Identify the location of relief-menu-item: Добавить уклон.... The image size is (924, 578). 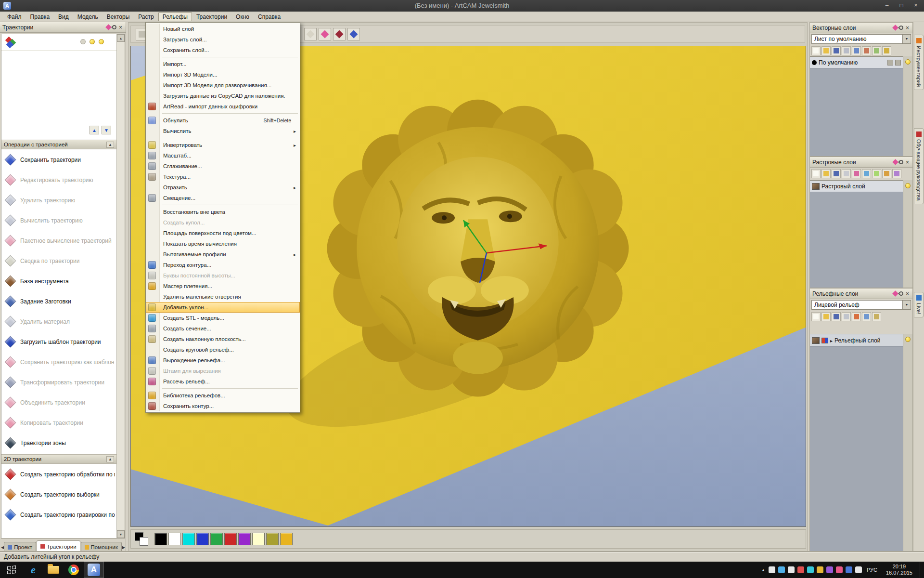
(223, 307).